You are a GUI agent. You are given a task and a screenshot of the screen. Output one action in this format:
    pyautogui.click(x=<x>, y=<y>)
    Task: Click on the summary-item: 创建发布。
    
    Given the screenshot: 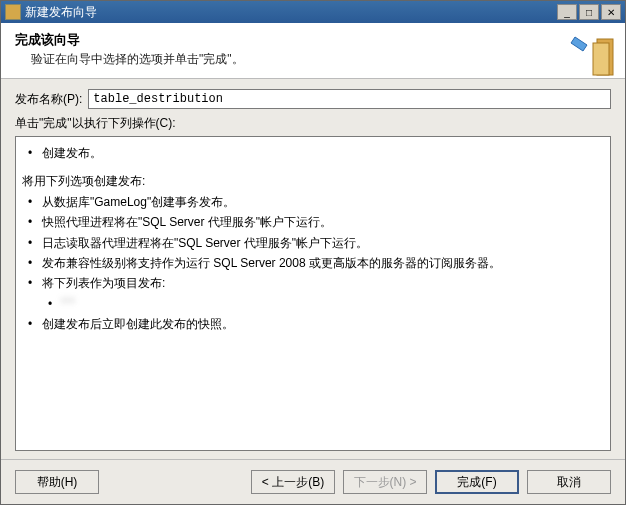 What is the action you would take?
    pyautogui.click(x=311, y=153)
    